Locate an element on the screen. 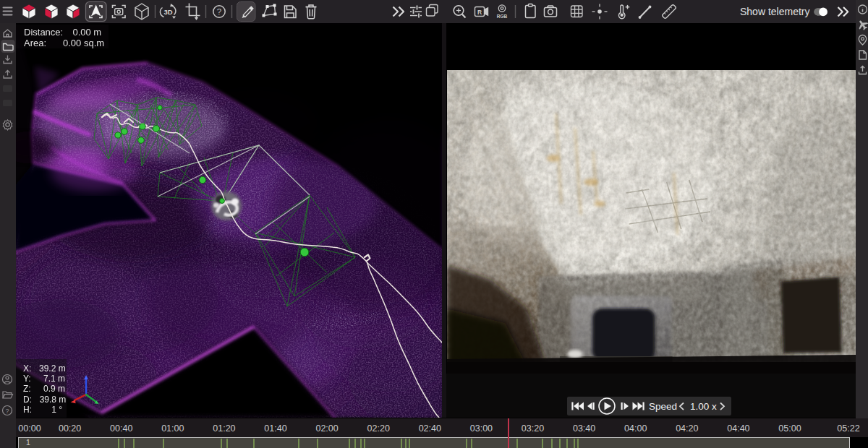 The image size is (868, 448). svg-text: 03:00 is located at coordinates (482, 428).